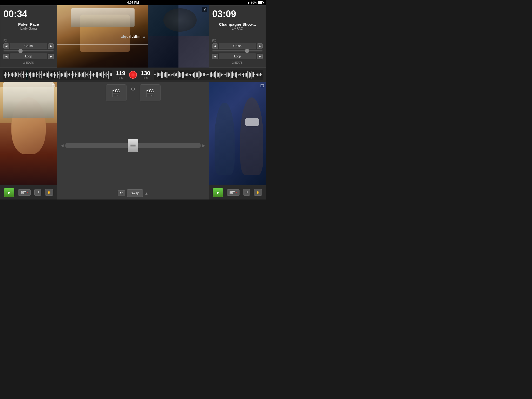  What do you see at coordinates (135, 193) in the screenshot?
I see `swap-label: Swap` at bounding box center [135, 193].